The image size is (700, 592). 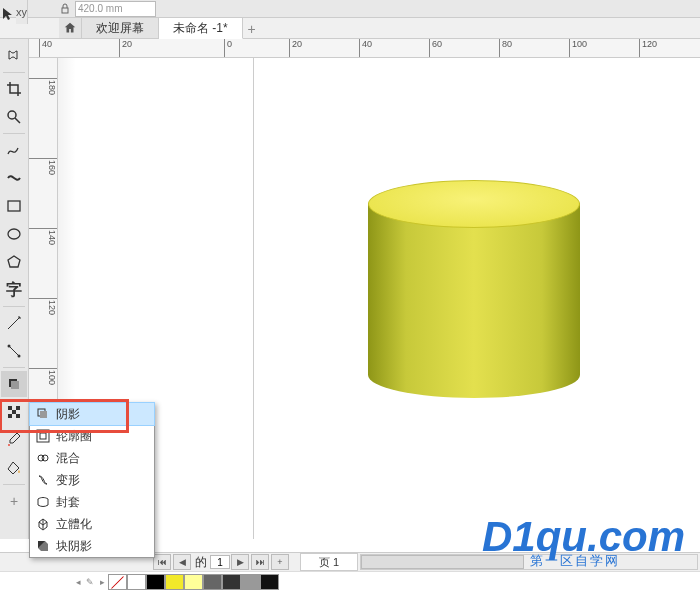 What do you see at coordinates (92, 458) in the screenshot?
I see `flyout-blend: 混合` at bounding box center [92, 458].